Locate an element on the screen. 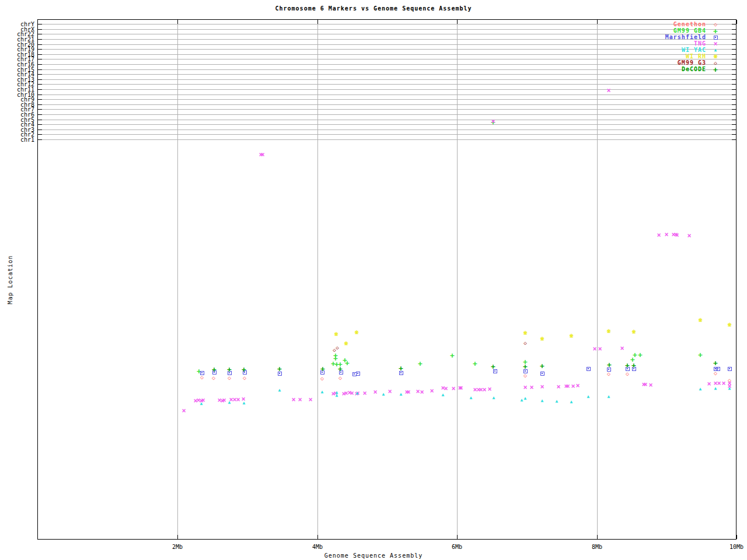 The height and width of the screenshot is (560, 747). legend-label-wi-rh: WI RH is located at coordinates (657, 56).